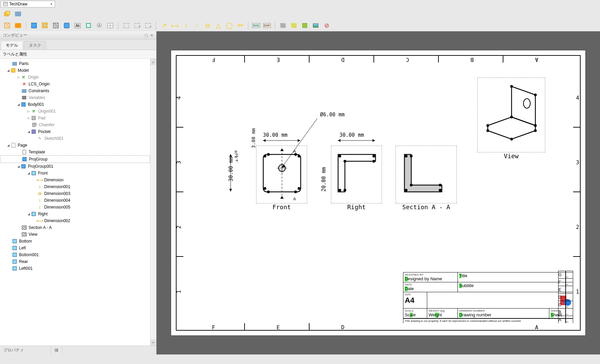 Image resolution: width=600 pixels, height=364 pixels. I want to click on tree-variables: Variables, so click(75, 98).